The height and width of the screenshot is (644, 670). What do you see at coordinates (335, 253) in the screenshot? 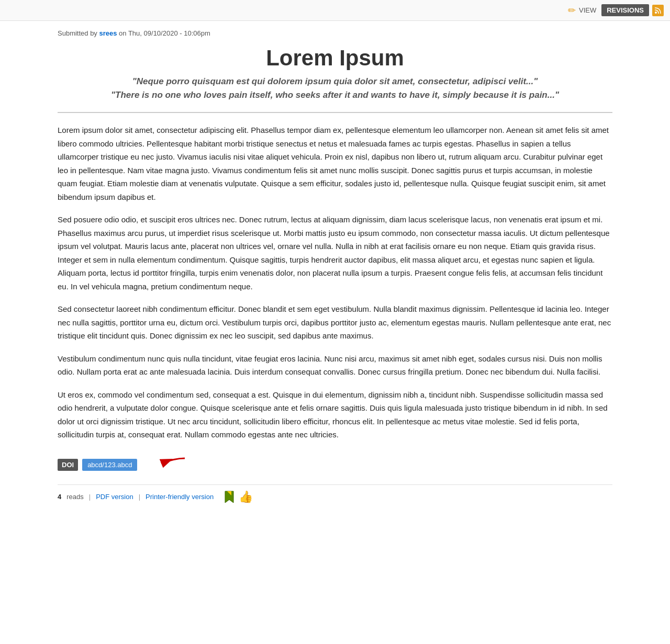
I see `paragraph-2: Sed posuere odio odio, et suscipit eros …` at bounding box center [335, 253].